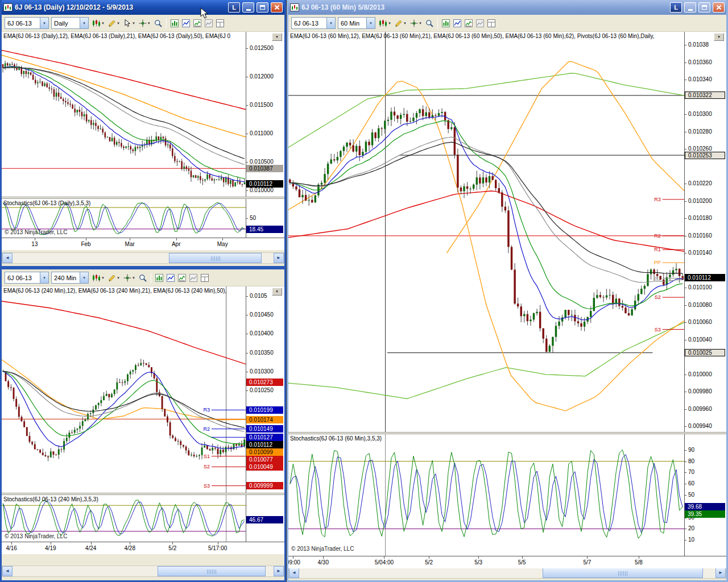 Image resolution: width=728 pixels, height=582 pixels. What do you see at coordinates (486, 495) in the screenshot?
I see `stochastics-chart` at bounding box center [486, 495].